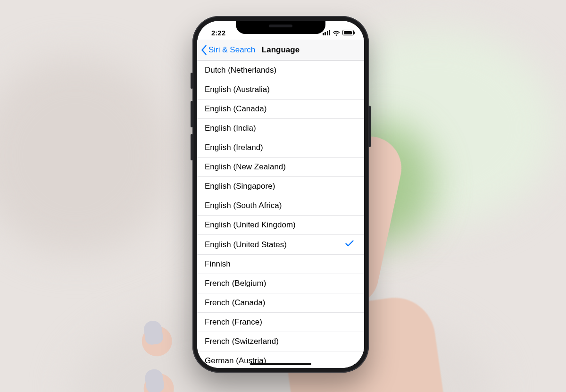 This screenshot has width=566, height=392. What do you see at coordinates (230, 128) in the screenshot?
I see `language-label: English (India)` at bounding box center [230, 128].